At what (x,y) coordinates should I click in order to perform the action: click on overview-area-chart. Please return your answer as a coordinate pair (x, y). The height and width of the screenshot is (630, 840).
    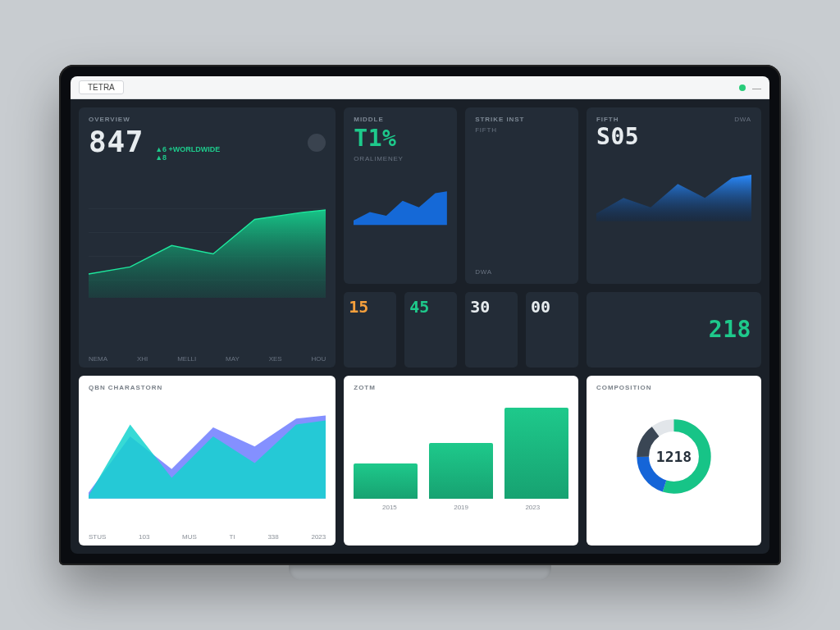
    Looking at the image, I should click on (207, 244).